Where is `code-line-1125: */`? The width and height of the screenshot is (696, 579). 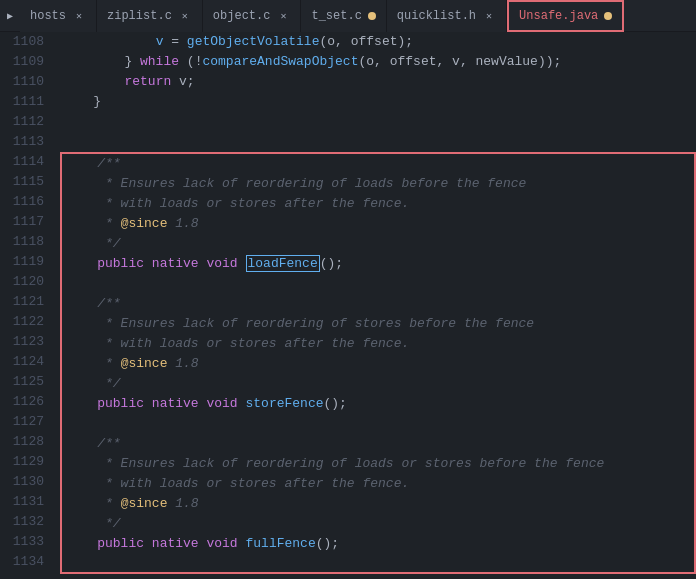 code-line-1125: */ is located at coordinates (380, 384).